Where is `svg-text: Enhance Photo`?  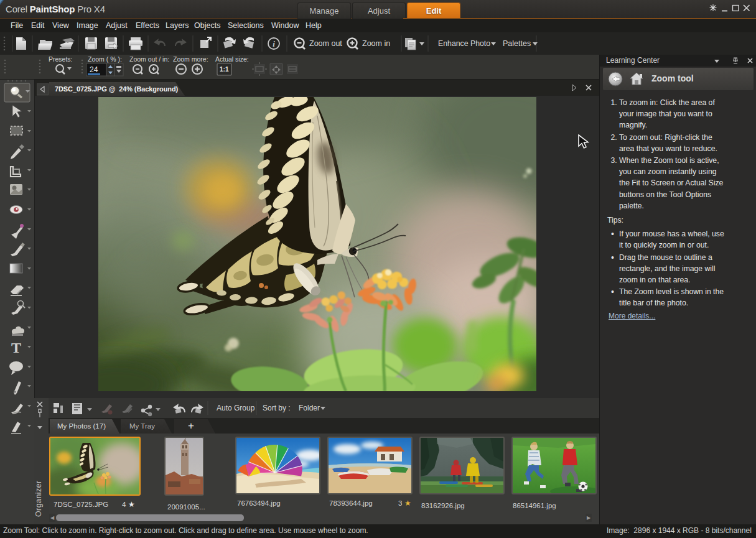
svg-text: Enhance Photo is located at coordinates (464, 44).